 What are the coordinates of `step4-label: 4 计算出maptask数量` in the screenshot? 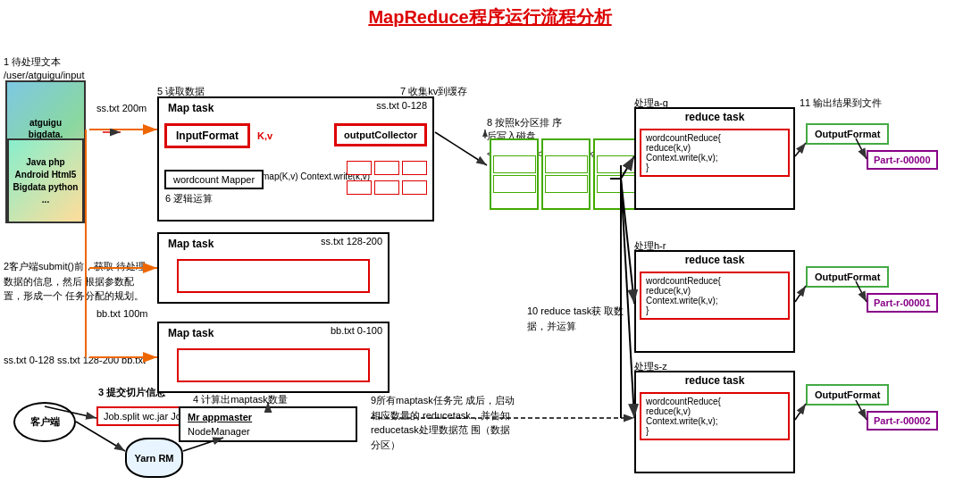 It's located at (240, 400).